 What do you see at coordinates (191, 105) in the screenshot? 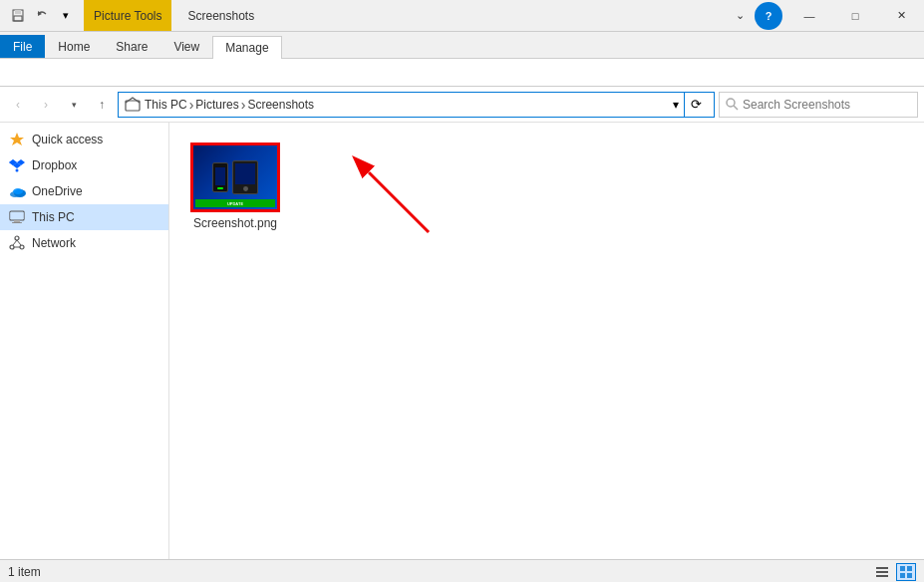
I see `sep1` at bounding box center [191, 105].